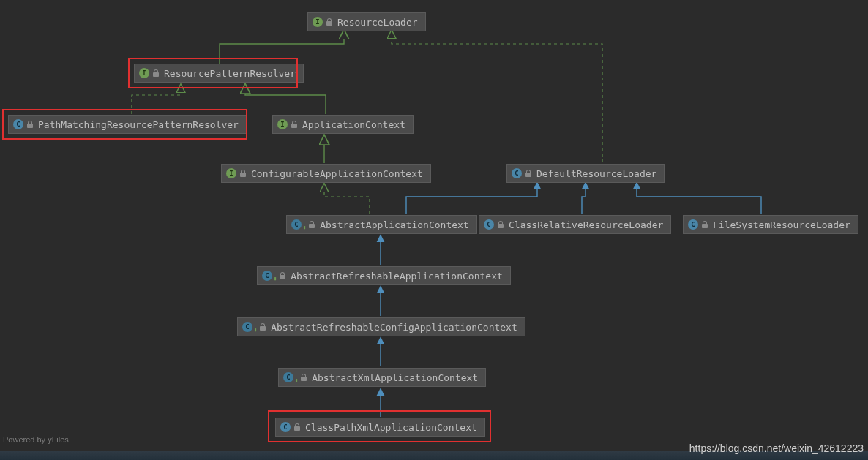 This screenshot has height=460, width=868. What do you see at coordinates (391, 427) in the screenshot?
I see `node-label: ClassPathXmlApplicationContext` at bounding box center [391, 427].